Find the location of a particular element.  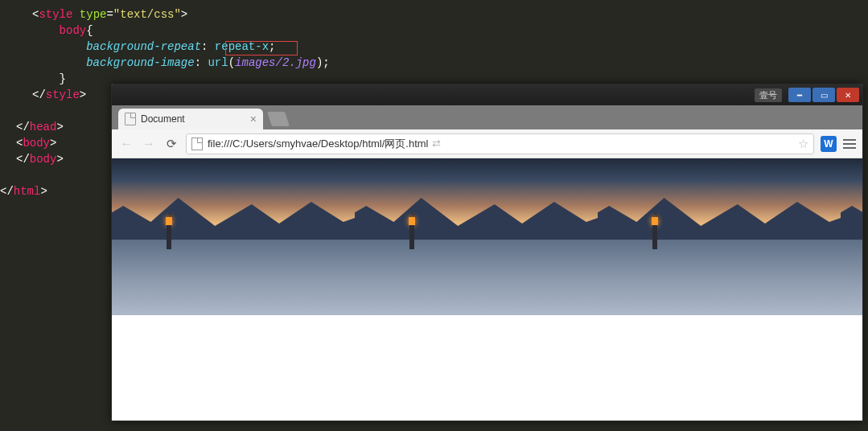

maximize-button: ▭ is located at coordinates (824, 95).